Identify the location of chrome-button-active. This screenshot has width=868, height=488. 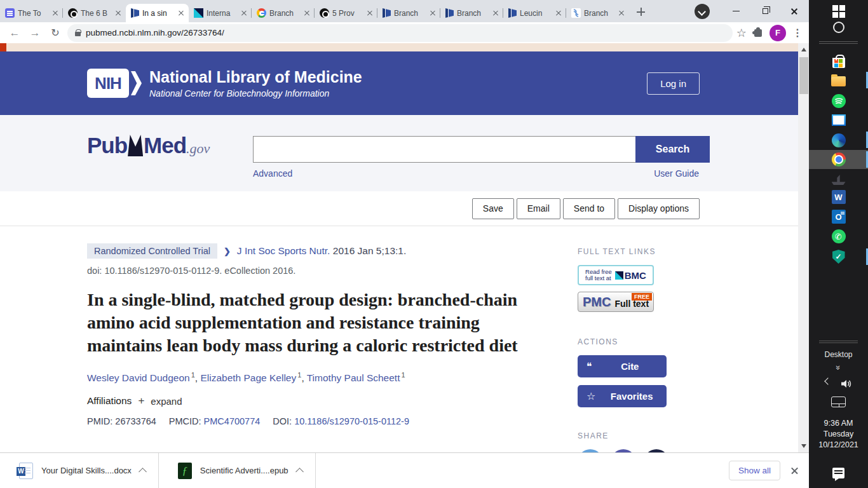
(839, 159).